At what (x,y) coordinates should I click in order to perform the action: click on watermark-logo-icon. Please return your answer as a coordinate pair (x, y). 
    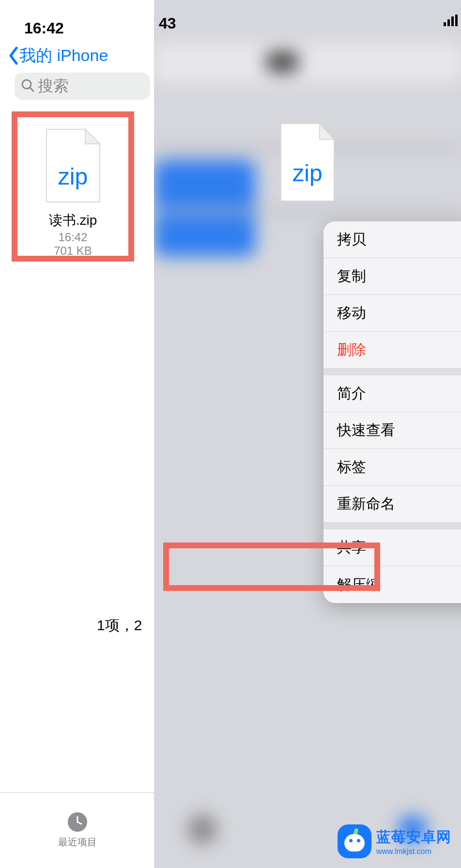
    Looking at the image, I should click on (354, 841).